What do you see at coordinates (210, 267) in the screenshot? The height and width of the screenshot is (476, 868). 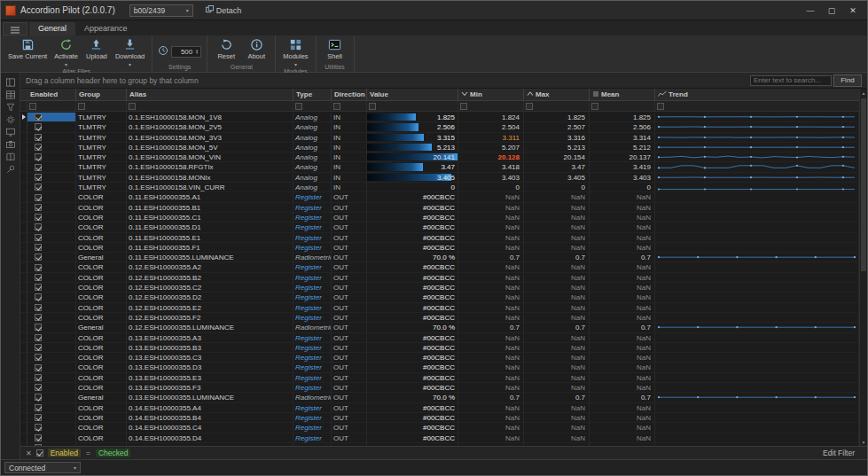 I see `alias-cell: 0.12.ESH10000355.A2` at bounding box center [210, 267].